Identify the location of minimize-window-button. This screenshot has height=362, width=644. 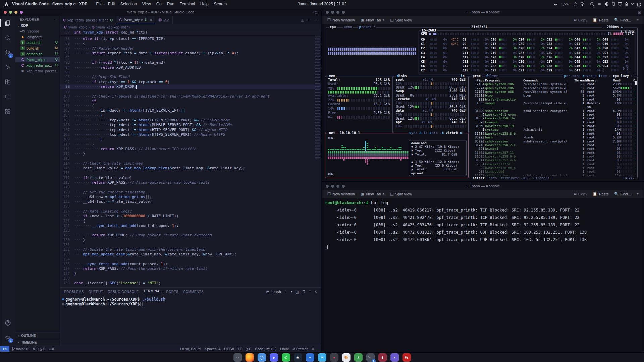
(338, 12).